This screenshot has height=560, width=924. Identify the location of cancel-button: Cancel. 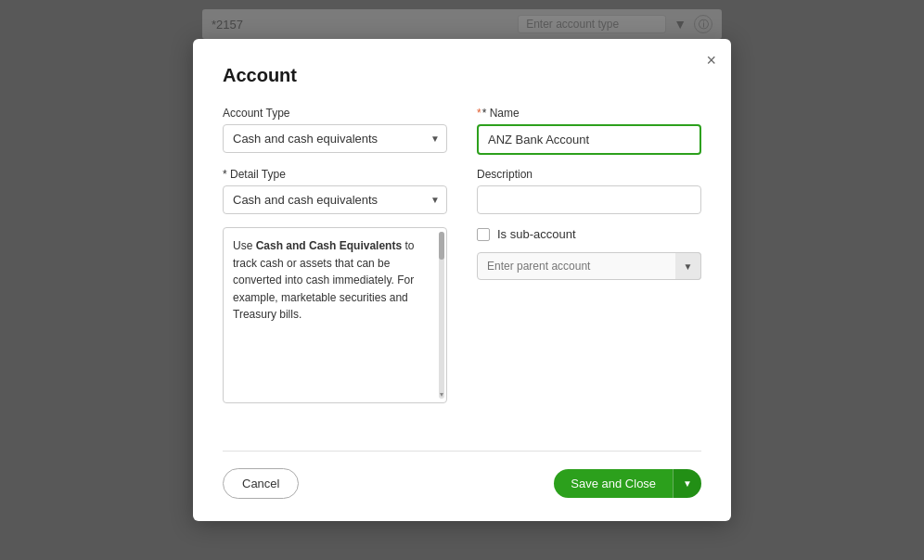
(261, 484).